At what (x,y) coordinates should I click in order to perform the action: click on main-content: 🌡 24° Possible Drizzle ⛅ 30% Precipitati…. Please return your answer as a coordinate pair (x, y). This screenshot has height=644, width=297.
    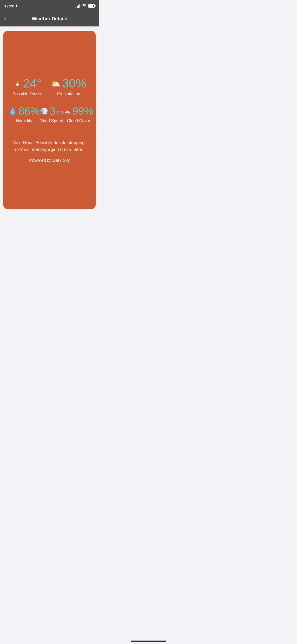
    Looking at the image, I should click on (50, 121).